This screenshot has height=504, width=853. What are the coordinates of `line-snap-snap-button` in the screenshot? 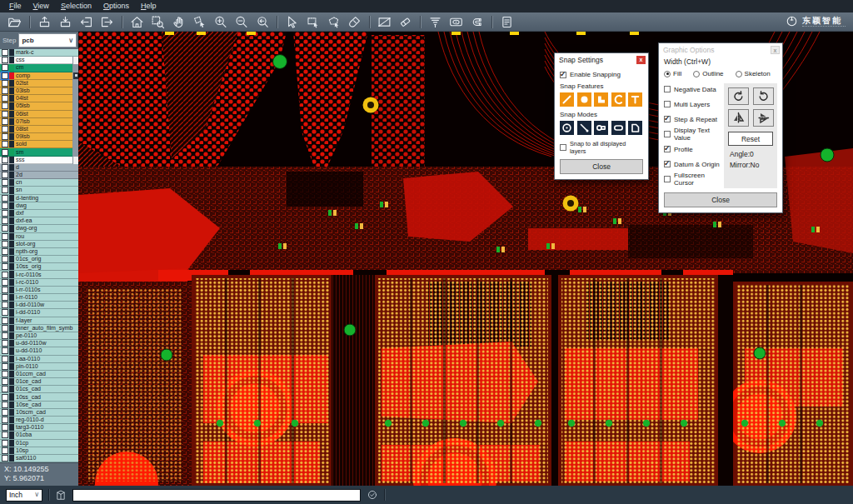 It's located at (585, 128).